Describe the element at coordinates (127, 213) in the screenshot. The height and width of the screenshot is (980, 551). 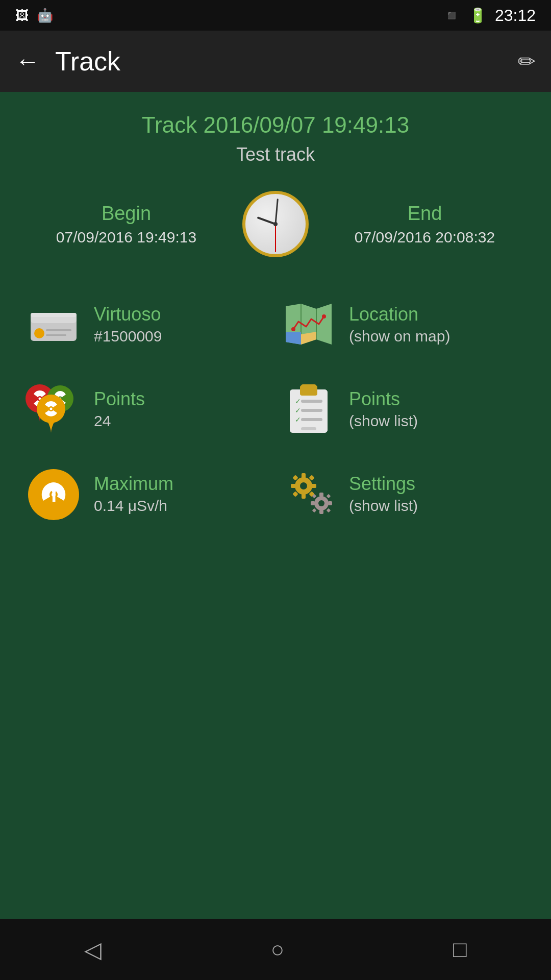
I see `begin-label: Begin` at that location.